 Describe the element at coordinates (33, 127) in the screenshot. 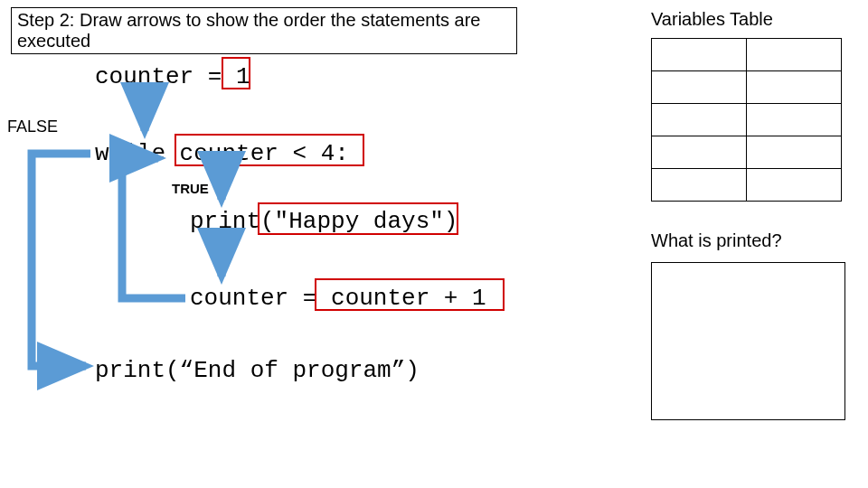

I see `label-false: FALSE` at that location.